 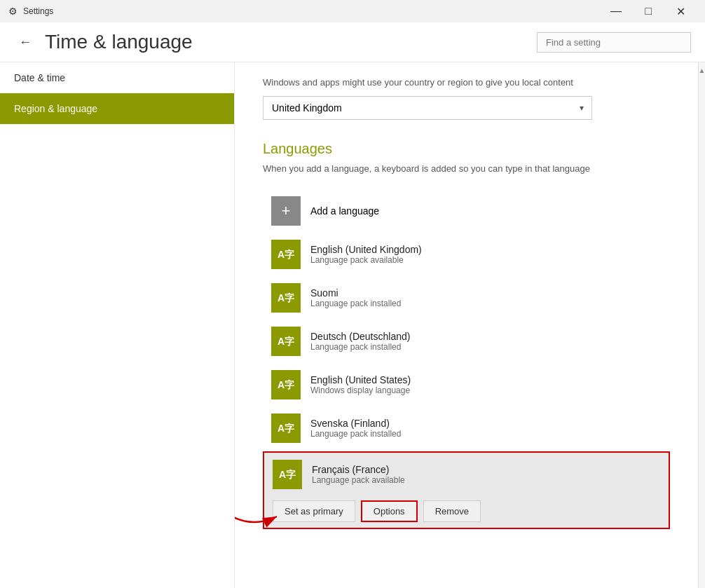 I want to click on options-button: Options, so click(x=390, y=512).